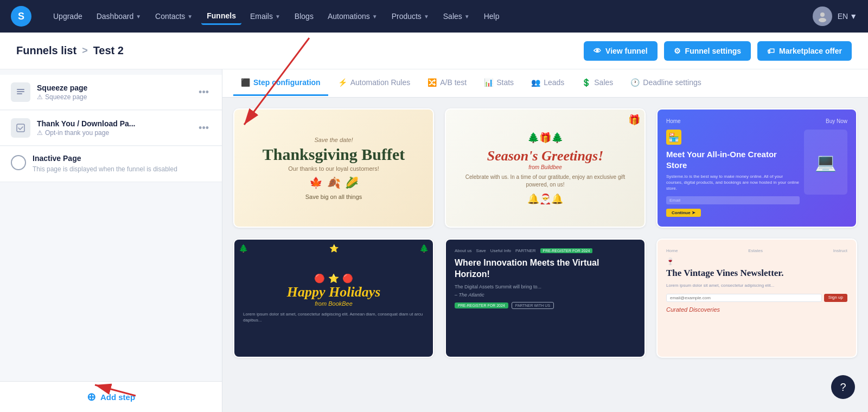 The image size is (868, 412). What do you see at coordinates (635, 82) in the screenshot?
I see `deadline-icon: 🕐` at bounding box center [635, 82].